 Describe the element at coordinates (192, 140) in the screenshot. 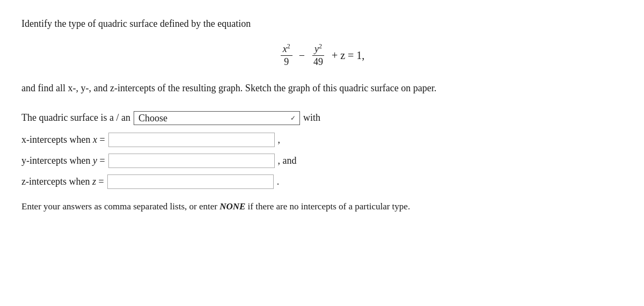

I see `x-intercept-input` at that location.